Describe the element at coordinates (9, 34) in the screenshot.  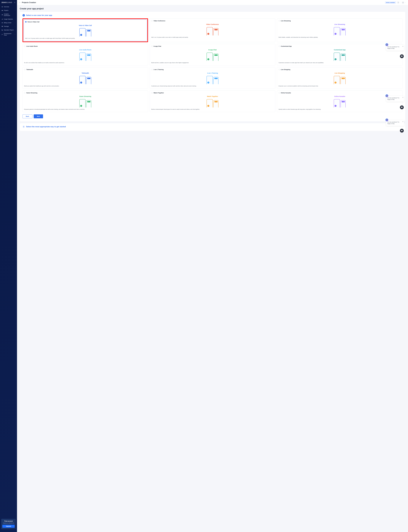
I see `nav-label: Development Tools` at that location.